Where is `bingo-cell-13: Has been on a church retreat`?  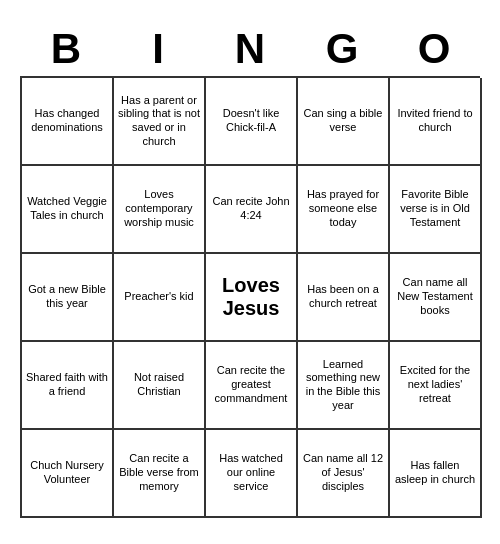 bingo-cell-13: Has been on a church retreat is located at coordinates (344, 298).